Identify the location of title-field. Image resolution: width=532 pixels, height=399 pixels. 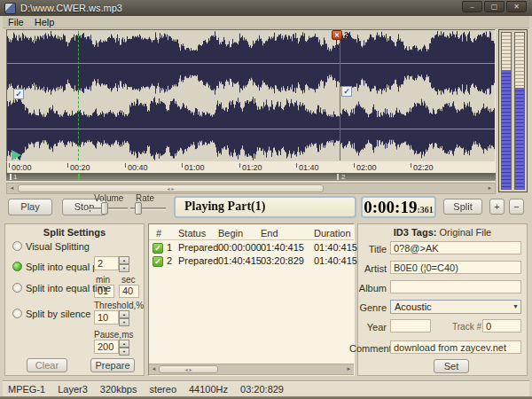
(456, 248).